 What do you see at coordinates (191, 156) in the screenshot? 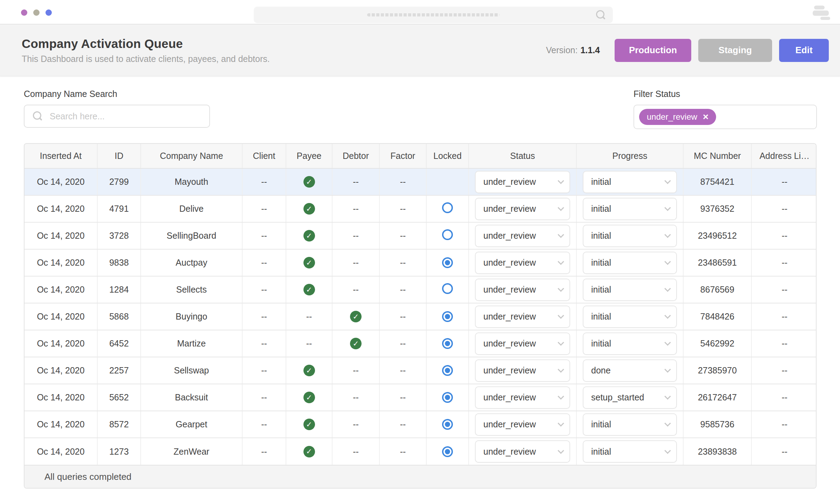
I see `column-header-2: Company Name` at bounding box center [191, 156].